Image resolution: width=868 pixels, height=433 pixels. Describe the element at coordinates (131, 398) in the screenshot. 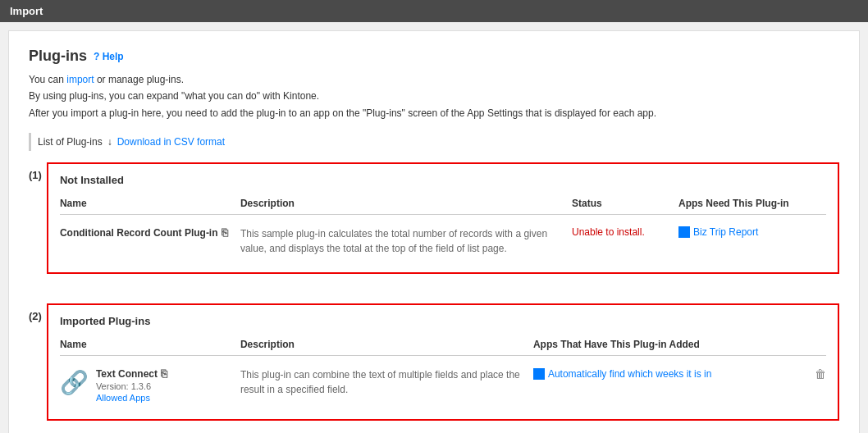

I see `allowed-apps-link: Allowed Apps` at that location.